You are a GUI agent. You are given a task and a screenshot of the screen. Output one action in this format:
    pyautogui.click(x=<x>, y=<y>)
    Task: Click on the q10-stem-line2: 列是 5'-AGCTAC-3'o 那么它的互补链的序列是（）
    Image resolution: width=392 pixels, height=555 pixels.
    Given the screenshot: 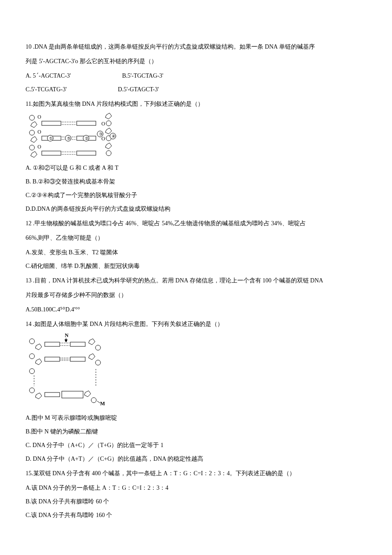 What is the action you would take?
    pyautogui.click(x=196, y=61)
    